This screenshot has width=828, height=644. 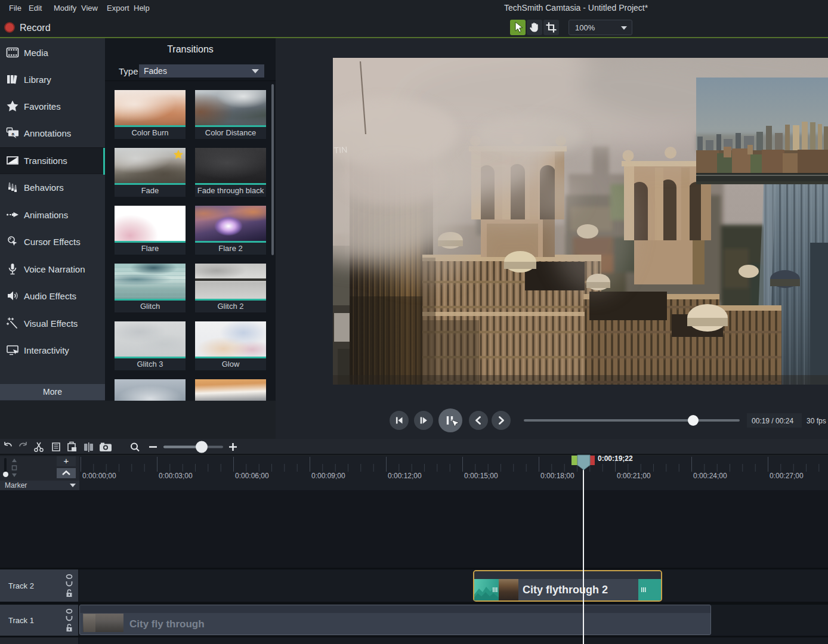 What do you see at coordinates (557, 476) in the screenshot?
I see `svg-text: 0:00:18;00` at bounding box center [557, 476].